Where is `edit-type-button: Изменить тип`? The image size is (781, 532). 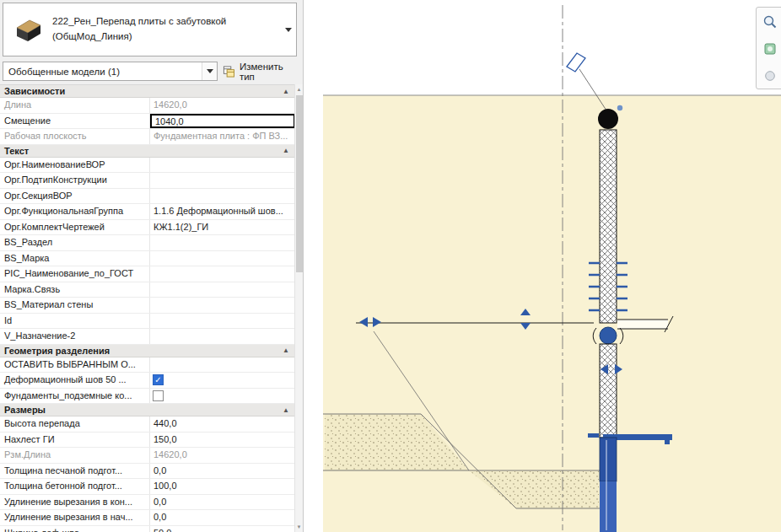
edit-type-button: Изменить тип is located at coordinates (260, 71).